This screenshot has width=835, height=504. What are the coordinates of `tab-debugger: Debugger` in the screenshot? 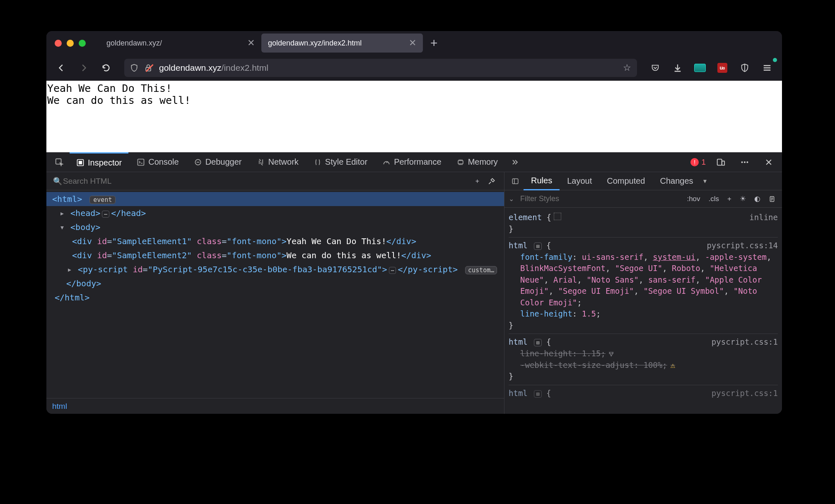 It's located at (218, 162).